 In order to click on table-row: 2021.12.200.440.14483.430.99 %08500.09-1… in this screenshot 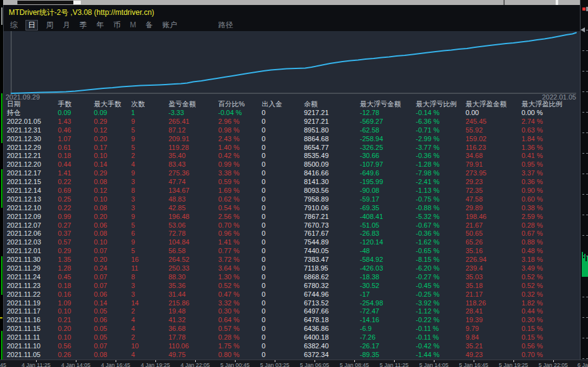, I will do `click(292, 165)`.